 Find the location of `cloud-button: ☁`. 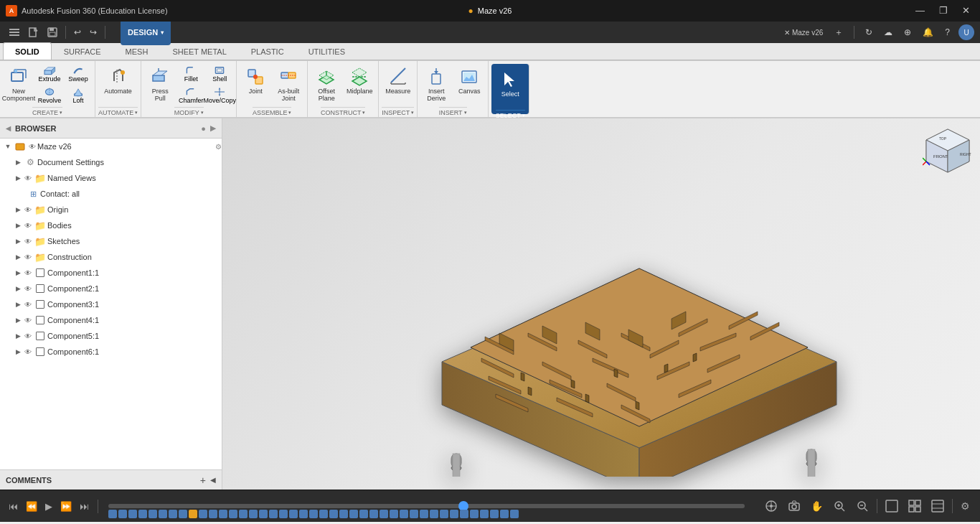

cloud-button: ☁ is located at coordinates (888, 32).